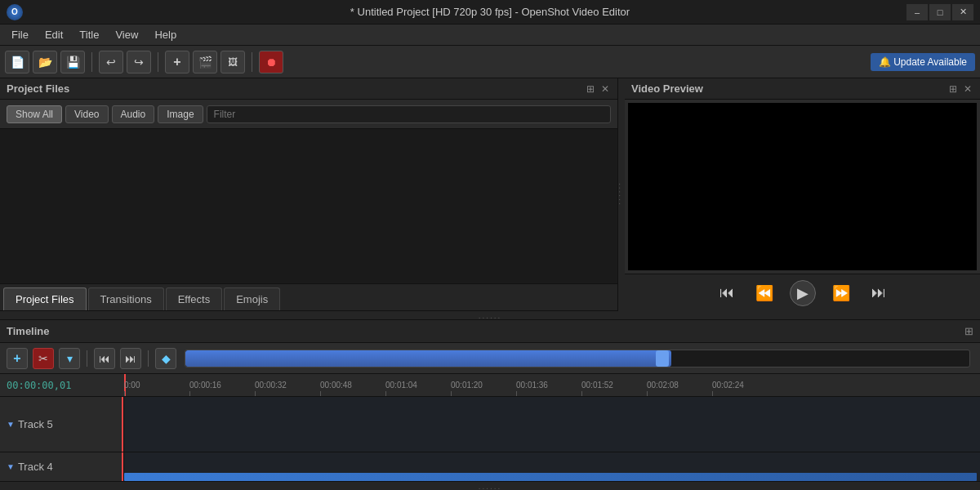  What do you see at coordinates (577, 359) in the screenshot?
I see `timeline-position-slider` at bounding box center [577, 359].